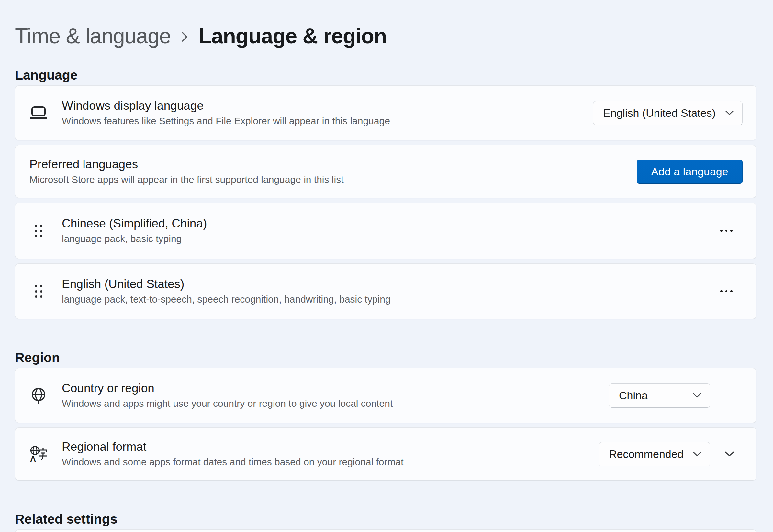 This screenshot has width=773, height=532. I want to click on row-title: English (United States), so click(386, 284).